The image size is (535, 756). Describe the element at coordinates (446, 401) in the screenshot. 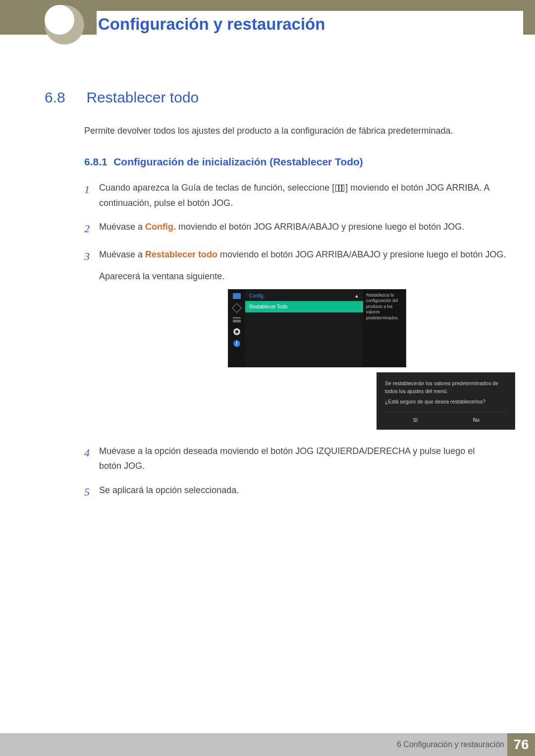

I see `osd-reset-dialog: Se restablecerán los valores predetermin…` at that location.